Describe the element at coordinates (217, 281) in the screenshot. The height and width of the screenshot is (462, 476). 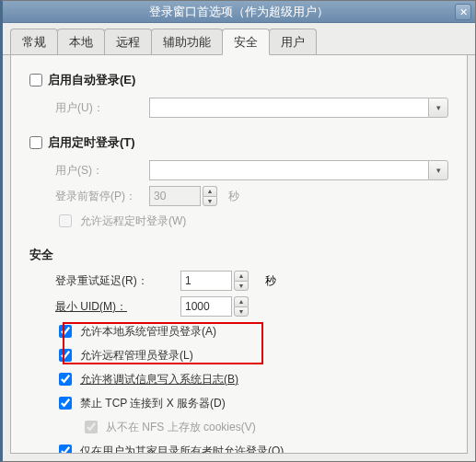
I see `retry-delay-spinner: ▲ ▼` at that location.